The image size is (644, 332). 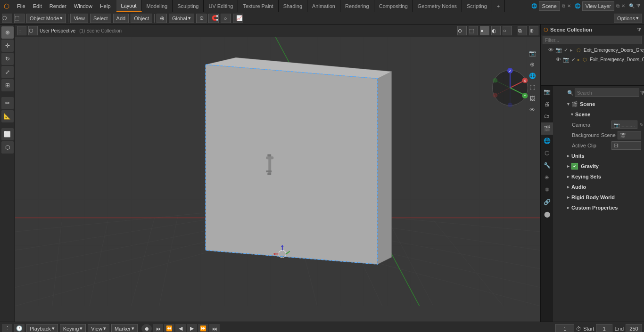 I want to click on eye-icon-1: 👁, so click(x=558, y=59).